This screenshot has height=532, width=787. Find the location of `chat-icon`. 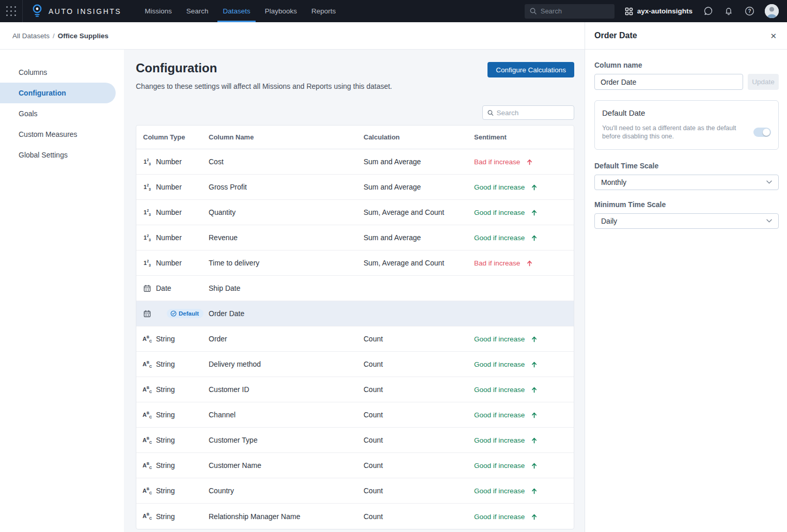

chat-icon is located at coordinates (709, 11).